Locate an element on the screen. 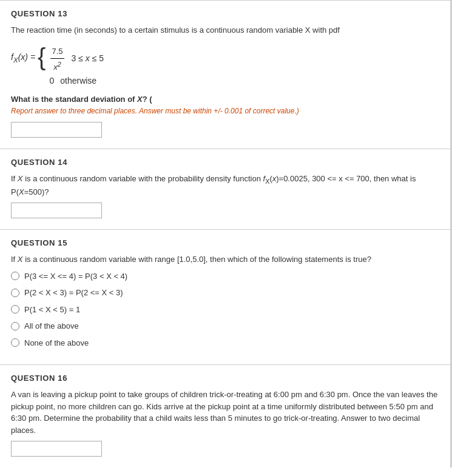 This screenshot has height=476, width=452. question-13-title: QUESTION 13 is located at coordinates (225, 13).